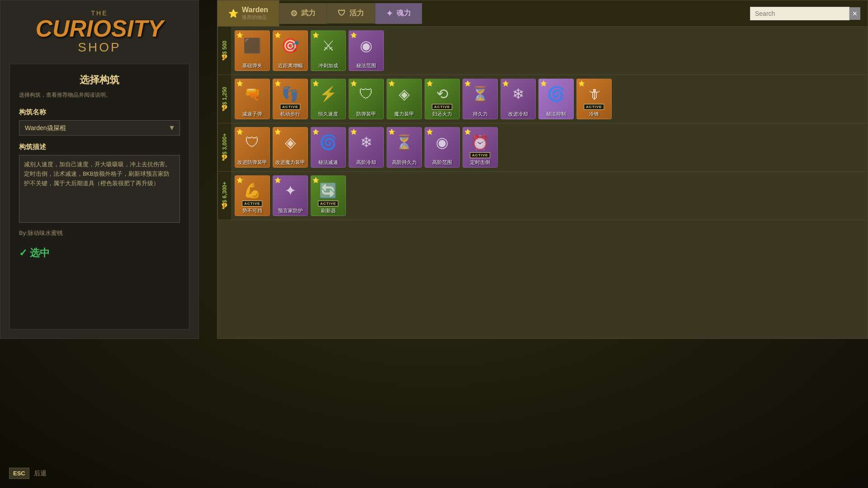 The height and width of the screenshot is (488, 868). What do you see at coordinates (290, 196) in the screenshot?
I see `item-card-prophet-protect: ⭐✦预言家防护` at bounding box center [290, 196].